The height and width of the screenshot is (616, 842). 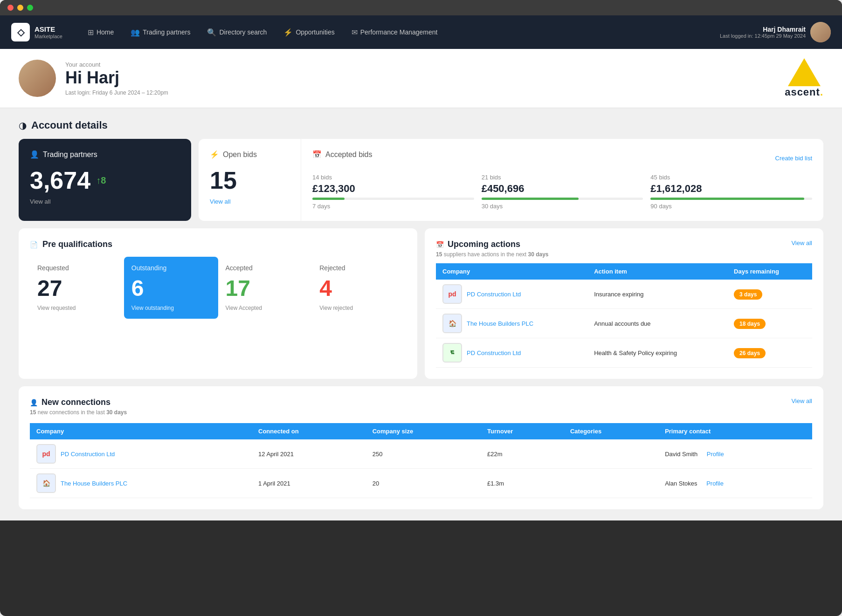 I want to click on company-link-2: The House Builders PLC, so click(x=500, y=323).